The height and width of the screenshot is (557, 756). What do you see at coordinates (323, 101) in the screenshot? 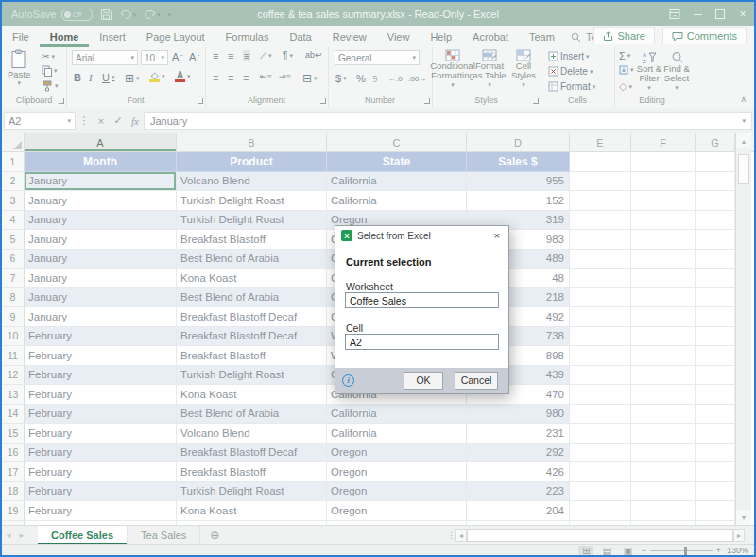
I see `alignment-dialog-launcher` at bounding box center [323, 101].